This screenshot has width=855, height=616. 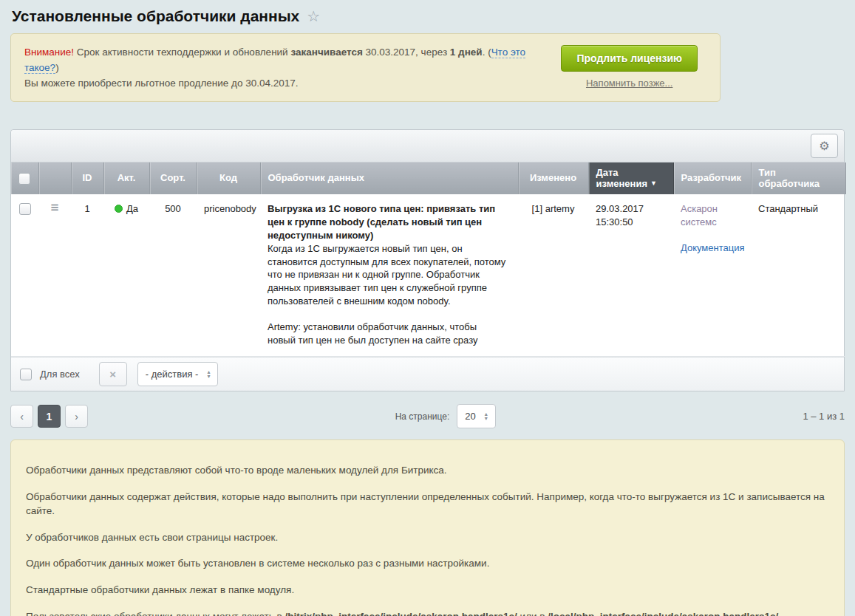 I want to click on page-title: Установленные обработчики данных, so click(x=155, y=16).